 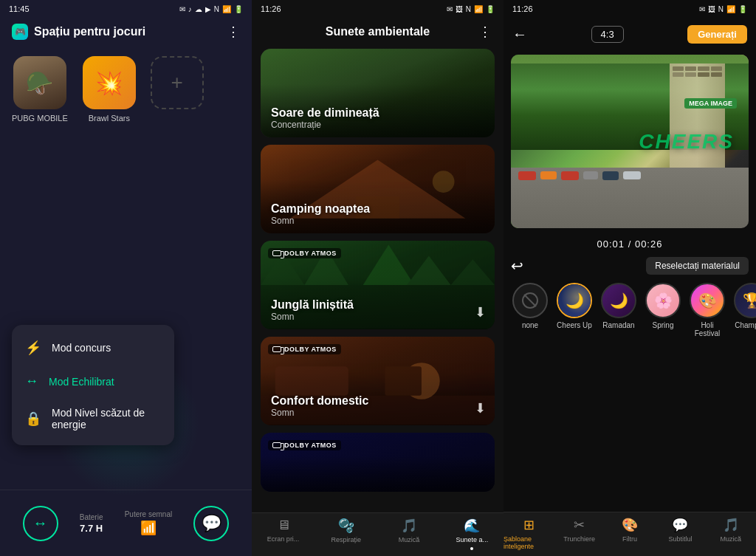 What do you see at coordinates (630, 539) in the screenshot?
I see `filtru-label: Filtru` at bounding box center [630, 539].